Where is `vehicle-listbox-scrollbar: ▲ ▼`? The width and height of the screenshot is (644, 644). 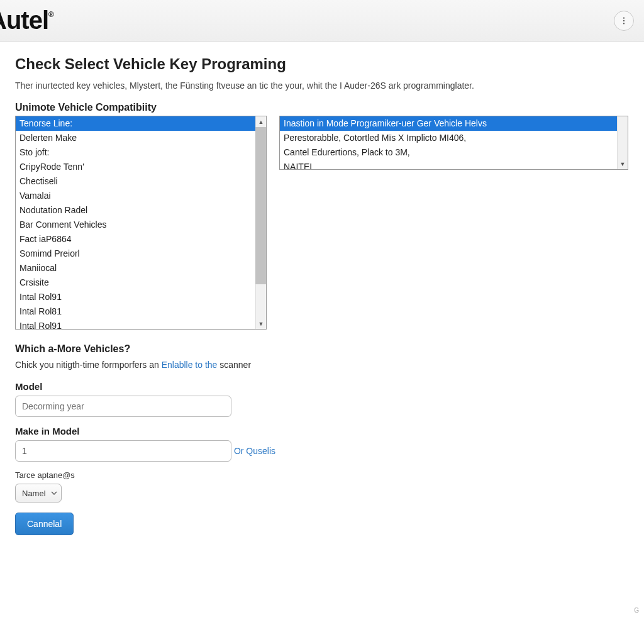 vehicle-listbox-scrollbar: ▲ ▼ is located at coordinates (260, 223).